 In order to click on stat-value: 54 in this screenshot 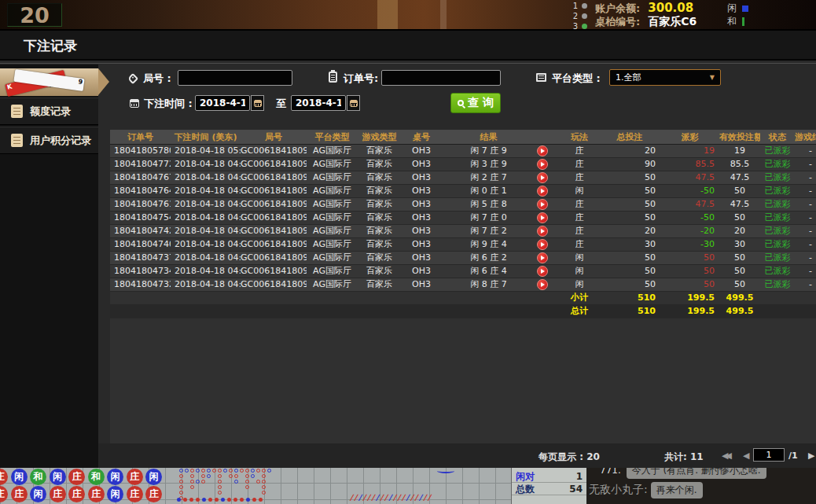, I will do `click(575, 489)`.